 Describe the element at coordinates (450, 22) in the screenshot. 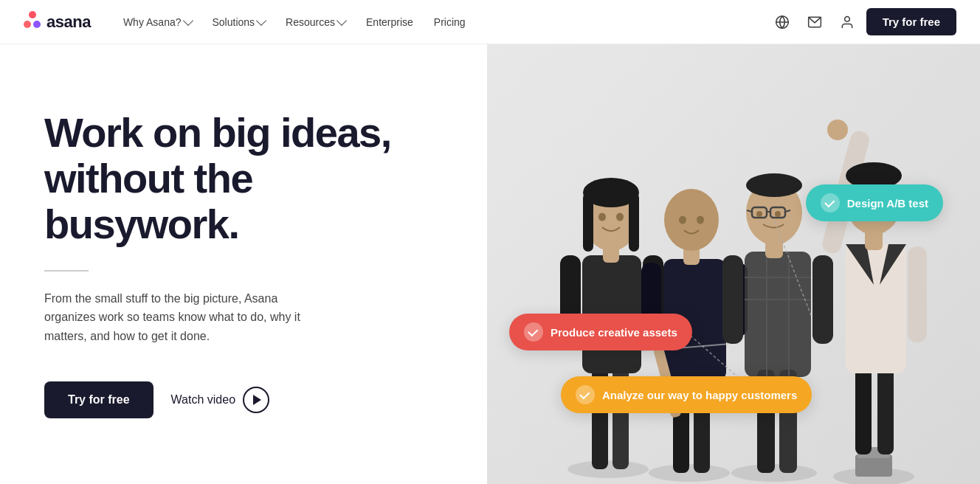

I see `nav-item-pricing: Pricing` at that location.